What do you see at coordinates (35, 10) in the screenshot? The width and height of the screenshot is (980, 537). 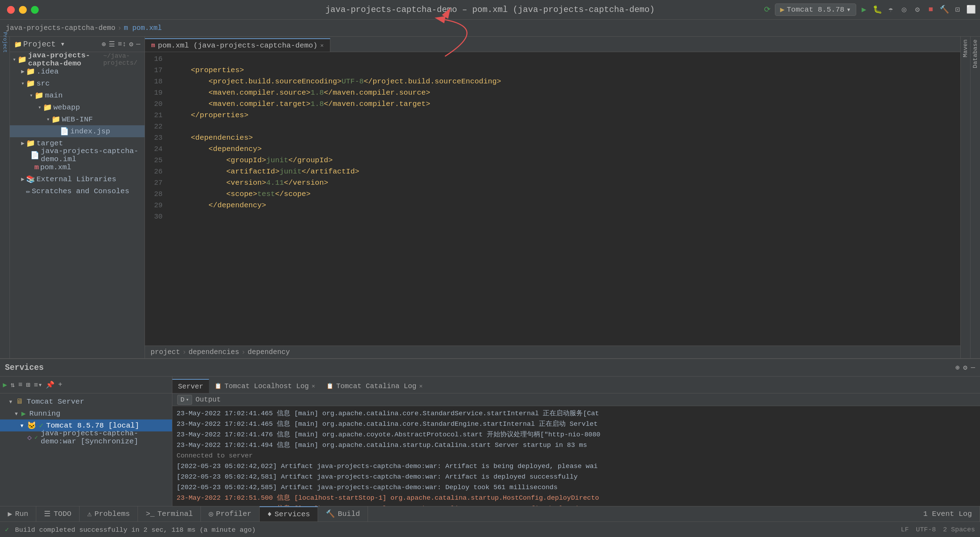 I see `fullscreen-button` at bounding box center [35, 10].